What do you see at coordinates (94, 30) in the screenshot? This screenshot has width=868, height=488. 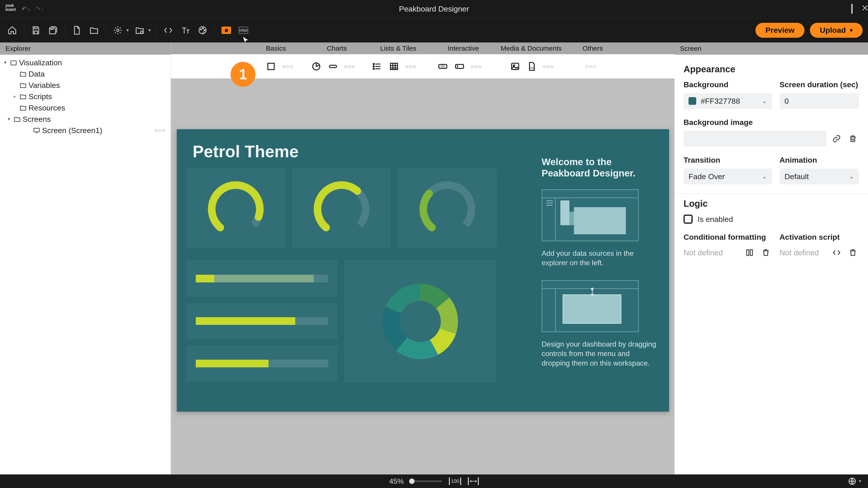 I see `open-folder-button` at bounding box center [94, 30].